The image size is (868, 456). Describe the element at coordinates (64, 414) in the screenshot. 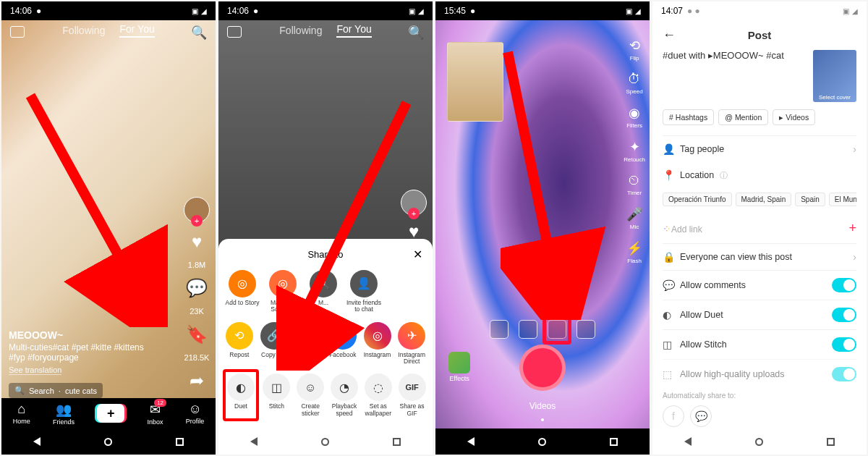

I see `nav-friends: 👥Friends` at that location.